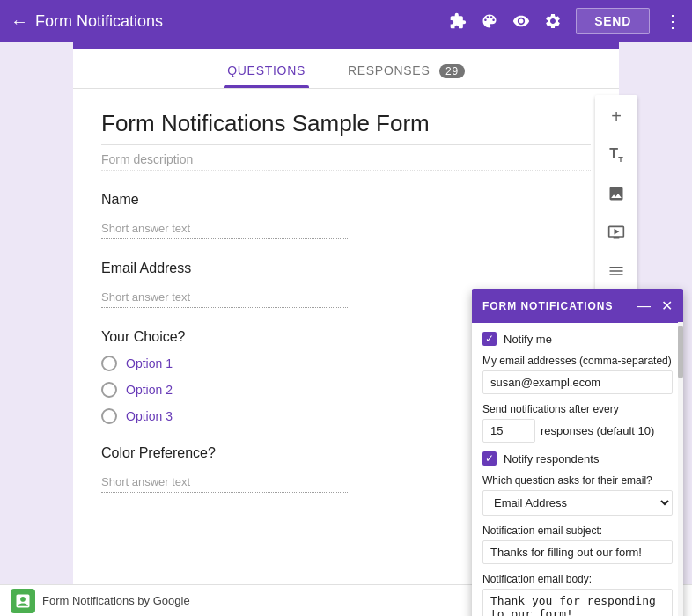  I want to click on add-image-button, so click(616, 194).